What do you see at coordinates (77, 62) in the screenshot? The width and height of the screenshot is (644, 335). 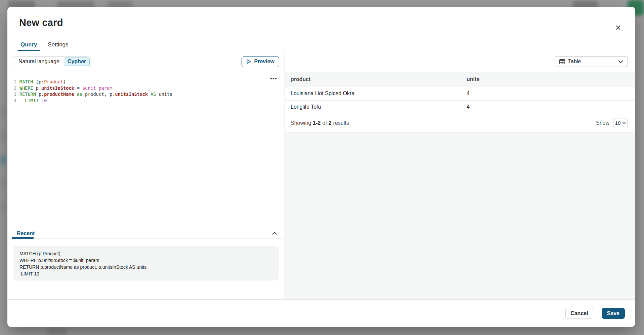 I see `cypher-option: Cypher` at bounding box center [77, 62].